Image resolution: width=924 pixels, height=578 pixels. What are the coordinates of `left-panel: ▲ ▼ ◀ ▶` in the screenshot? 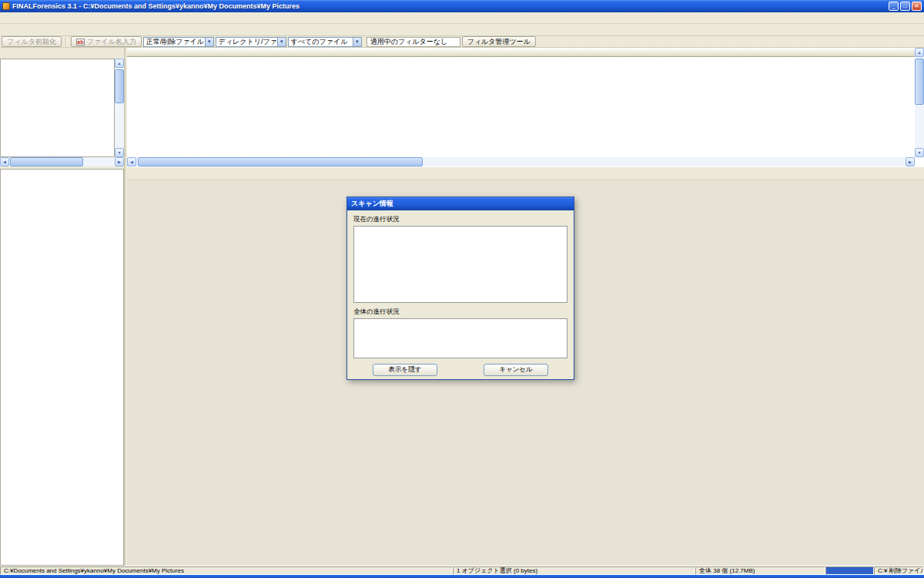 It's located at (63, 307).